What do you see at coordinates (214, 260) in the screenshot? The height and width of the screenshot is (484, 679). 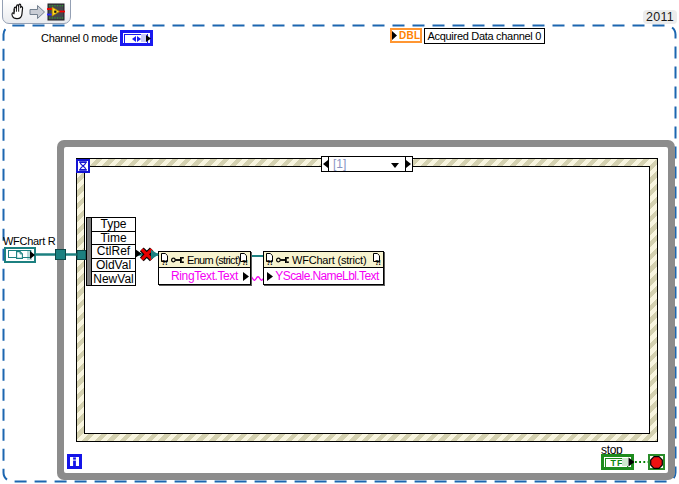 I see `property-node-class-name: Enum (strict)` at bounding box center [214, 260].